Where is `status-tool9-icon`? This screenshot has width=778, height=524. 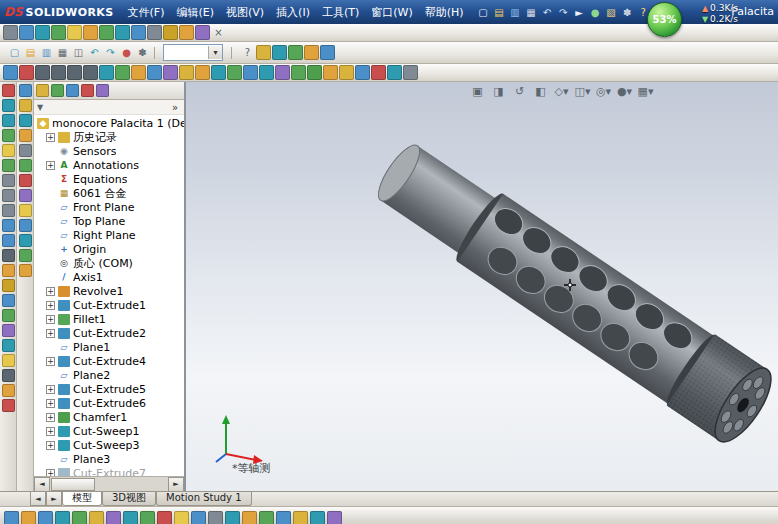 status-tool9-icon is located at coordinates (250, 518).